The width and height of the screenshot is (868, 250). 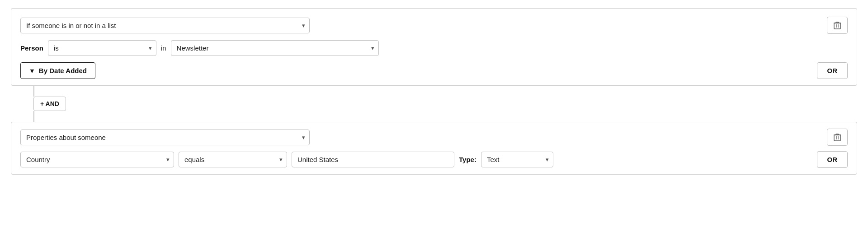 What do you see at coordinates (164, 48) in the screenshot?
I see `in-label: in` at bounding box center [164, 48].